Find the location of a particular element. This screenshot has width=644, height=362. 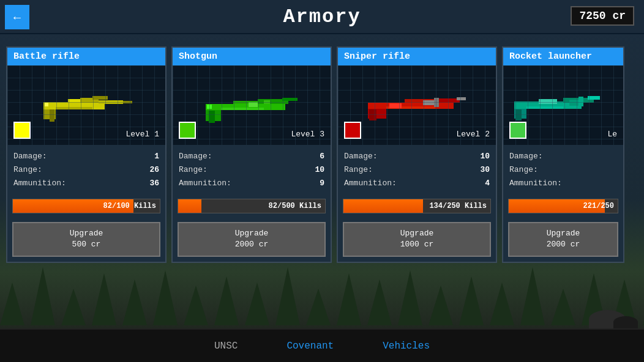

weapon-card-sniper-rifle: Sniper rifle Level 2 Damage: 10 is located at coordinates (417, 155).